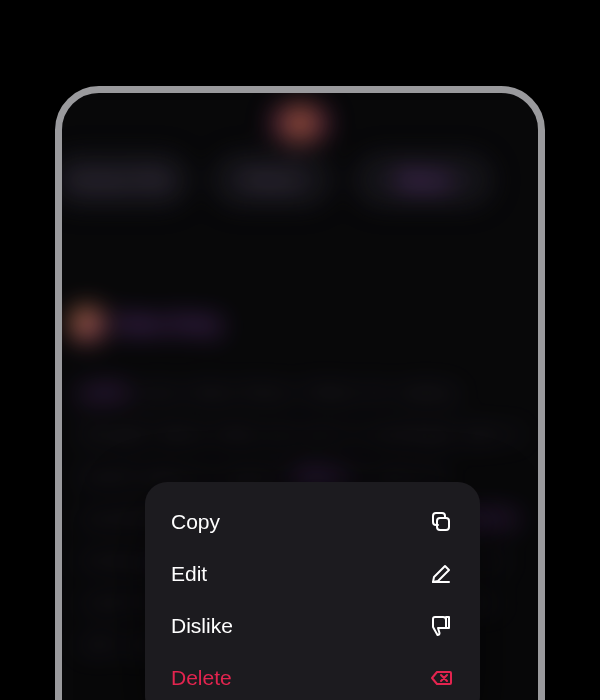 The image size is (600, 700). I want to click on menu-label: Delete, so click(202, 678).